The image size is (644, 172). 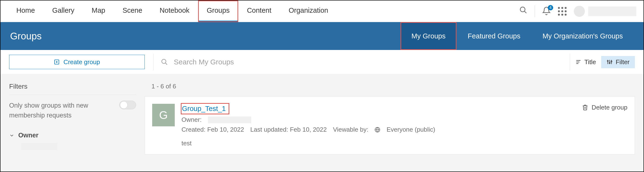 What do you see at coordinates (39, 146) in the screenshot?
I see `owner-value` at bounding box center [39, 146].